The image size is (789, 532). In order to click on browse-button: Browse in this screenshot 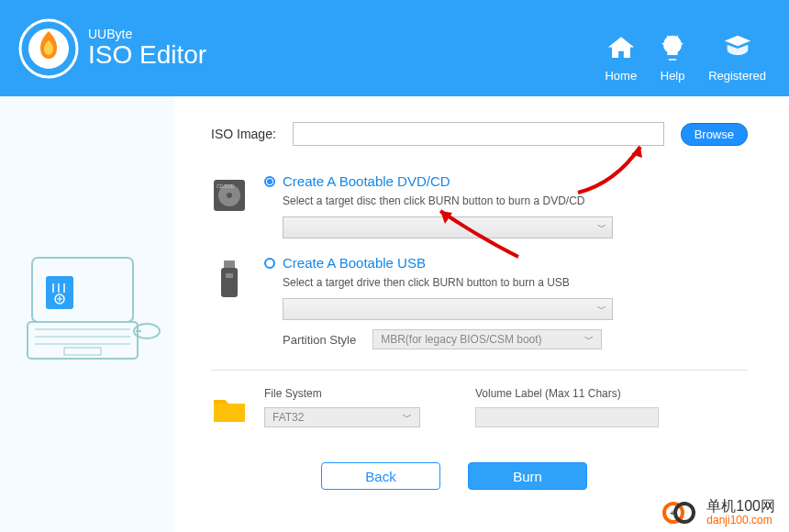, I will do `click(714, 134)`.